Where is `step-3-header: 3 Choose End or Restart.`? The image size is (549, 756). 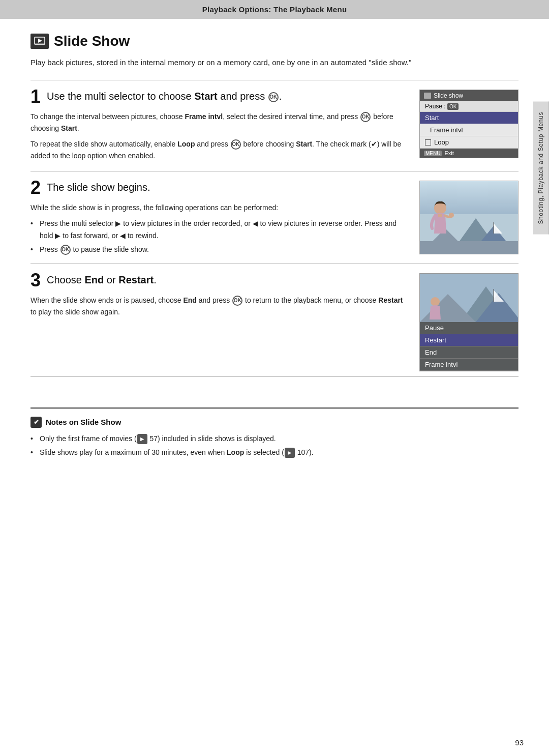 step-3-header: 3 Choose End or Restart. is located at coordinates (219, 281).